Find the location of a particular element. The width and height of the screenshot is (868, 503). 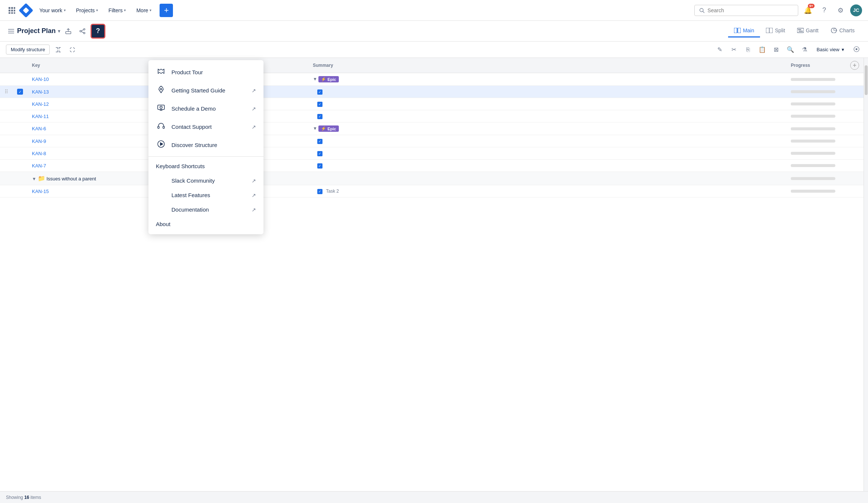

rocket-icon is located at coordinates (161, 91).